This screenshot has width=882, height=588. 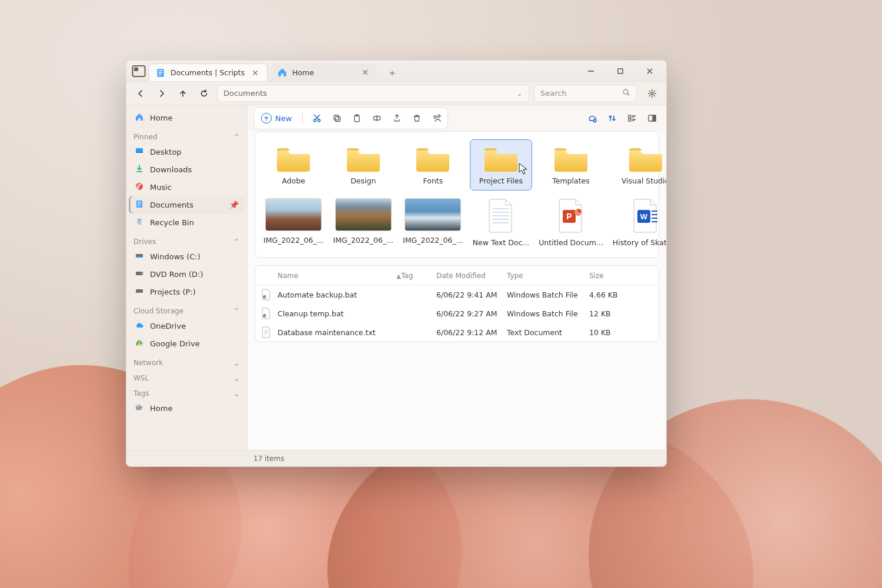 What do you see at coordinates (236, 242) in the screenshot?
I see `chevron-up-icon: ⌃` at bounding box center [236, 242].